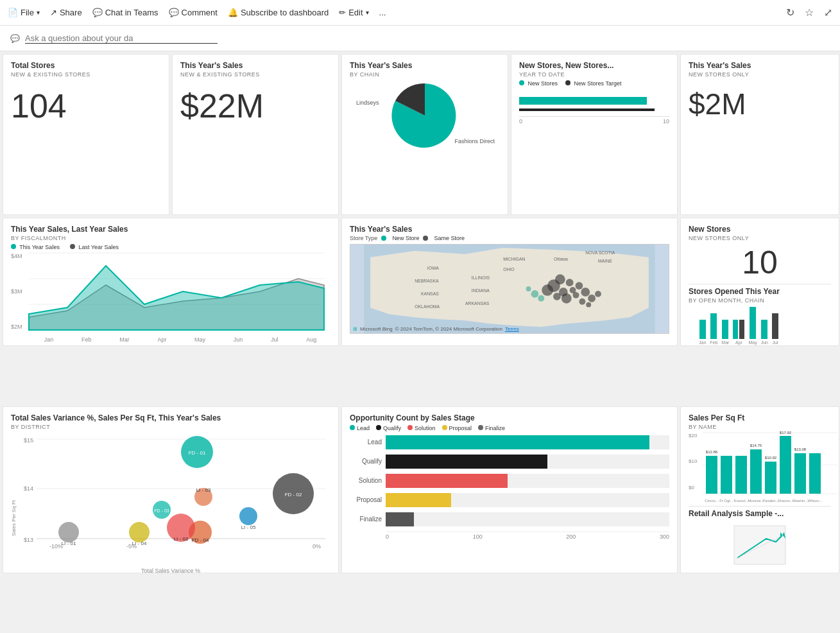 Image resolution: width=840 pixels, height=633 pixels. I want to click on comment-button: 💬 Comment, so click(193, 13).